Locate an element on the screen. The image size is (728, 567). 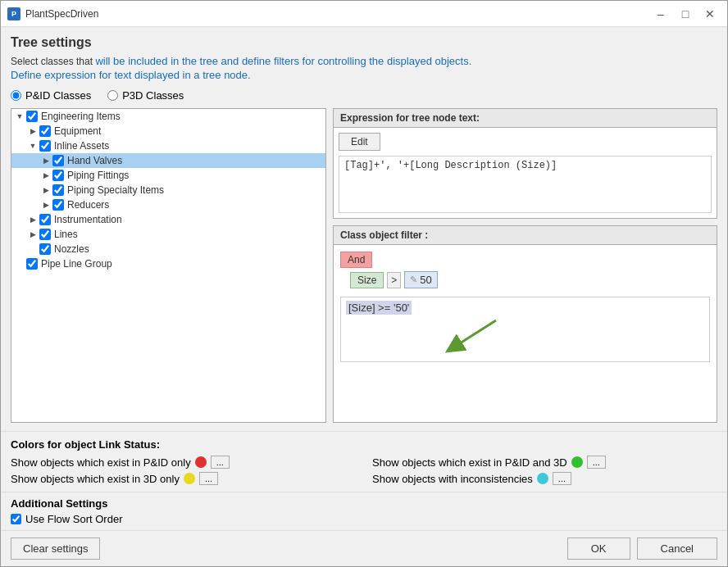
tree-toggle-equipment: ▶ is located at coordinates (33, 131).